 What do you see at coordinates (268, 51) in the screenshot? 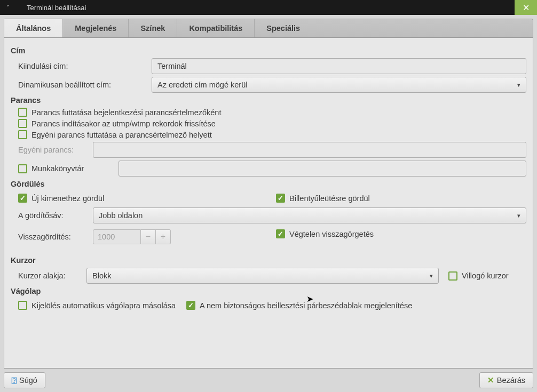
I see `section-title-cim: Cím` at bounding box center [268, 51].